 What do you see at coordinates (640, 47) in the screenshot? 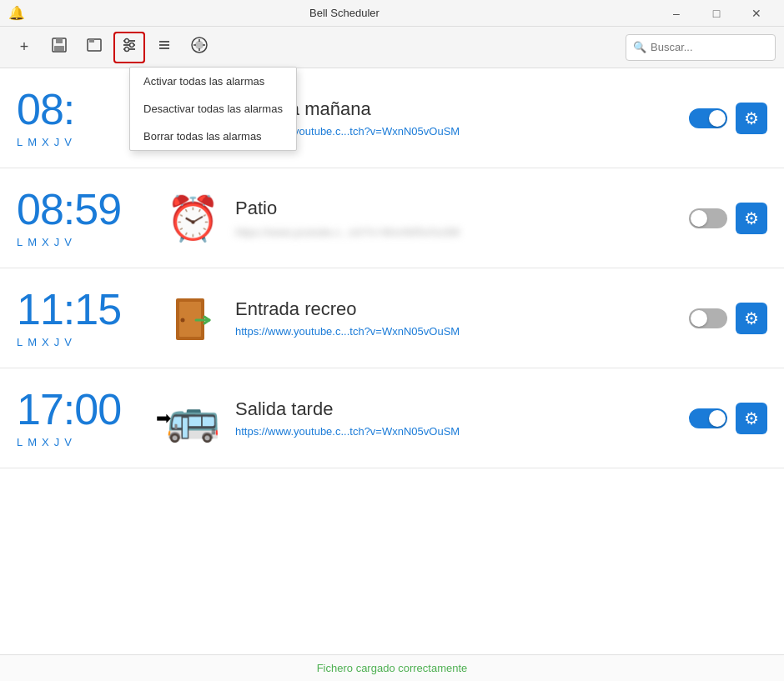
I see `search-icon: 🔍` at bounding box center [640, 47].